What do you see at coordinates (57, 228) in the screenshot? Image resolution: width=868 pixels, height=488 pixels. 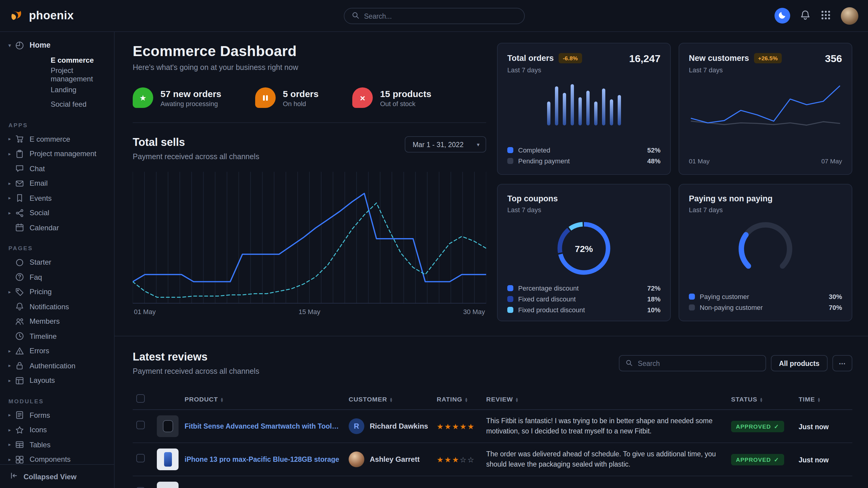 I see `sidebar-item-calendar: Calendar` at bounding box center [57, 228].